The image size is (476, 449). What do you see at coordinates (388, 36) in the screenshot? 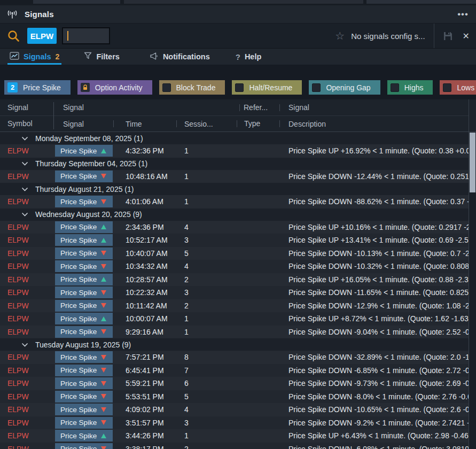
I see `config-status-label: No signals config s...` at bounding box center [388, 36].